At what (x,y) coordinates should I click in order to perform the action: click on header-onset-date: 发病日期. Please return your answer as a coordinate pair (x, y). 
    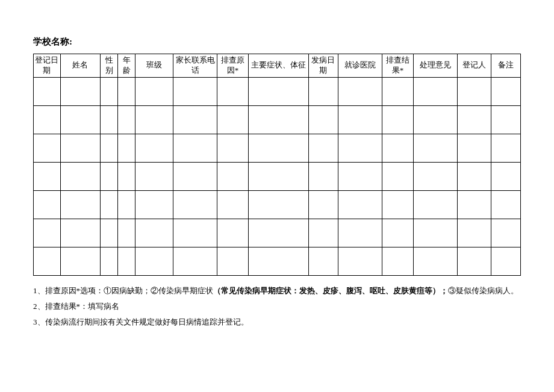
    Looking at the image, I should click on (323, 66).